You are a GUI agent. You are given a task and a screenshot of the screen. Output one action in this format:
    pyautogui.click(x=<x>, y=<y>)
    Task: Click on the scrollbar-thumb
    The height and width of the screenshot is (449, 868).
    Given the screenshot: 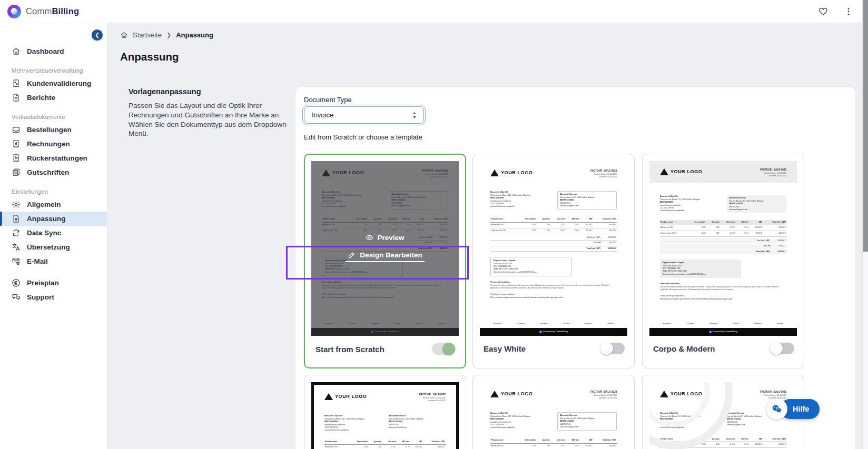 What is the action you would take?
    pyautogui.click(x=866, y=126)
    